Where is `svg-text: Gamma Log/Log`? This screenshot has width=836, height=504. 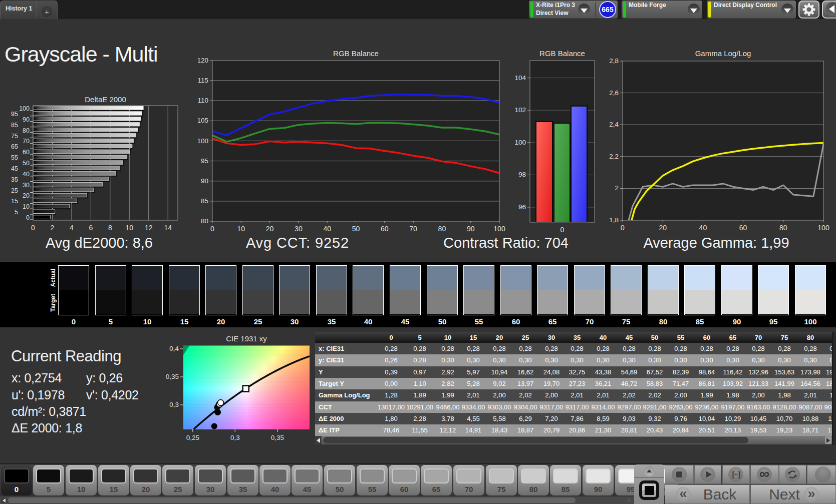
svg-text: Gamma Log/Log is located at coordinates (723, 54).